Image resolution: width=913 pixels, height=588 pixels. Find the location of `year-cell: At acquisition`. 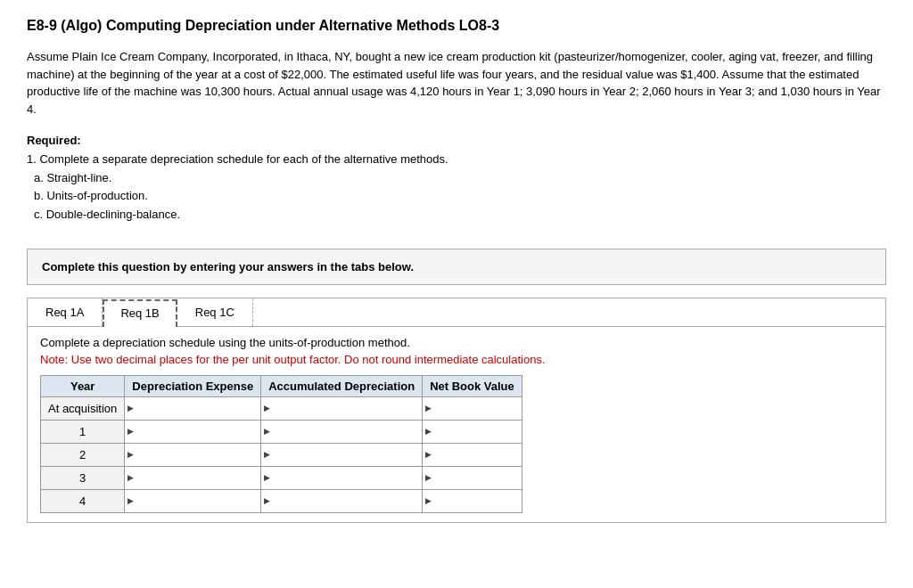

year-cell: At acquisition is located at coordinates (83, 408).